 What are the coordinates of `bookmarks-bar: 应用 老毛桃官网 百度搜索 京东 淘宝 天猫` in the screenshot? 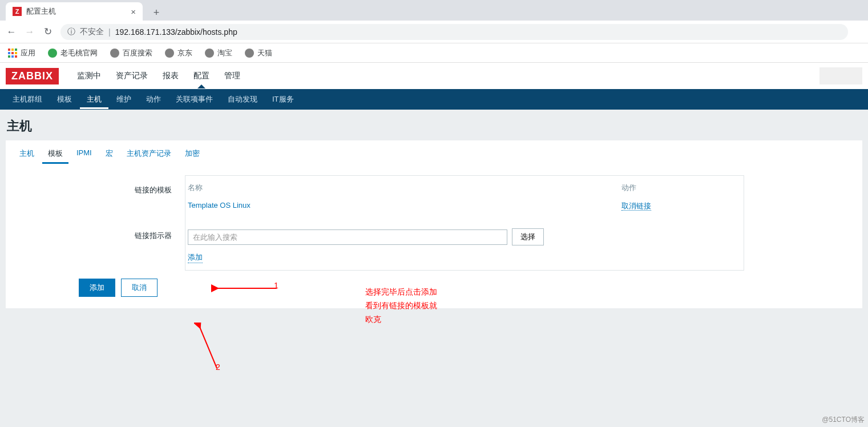 It's located at (434, 53).